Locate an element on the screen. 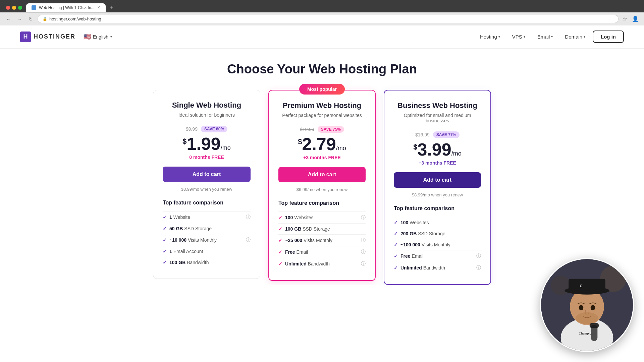  feature-num: ~10 000 is located at coordinates (178, 240).